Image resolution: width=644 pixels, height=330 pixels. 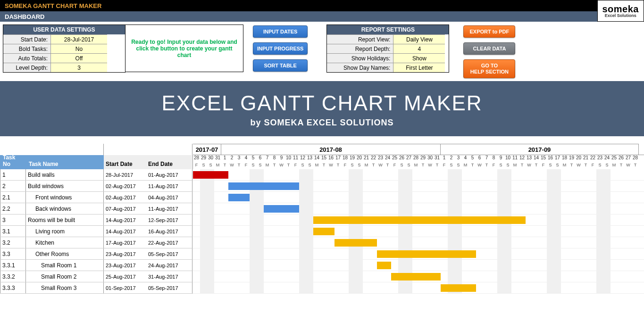 What do you see at coordinates (65, 288) in the screenshot?
I see `task-name-cell: Small Room 3` at bounding box center [65, 288].